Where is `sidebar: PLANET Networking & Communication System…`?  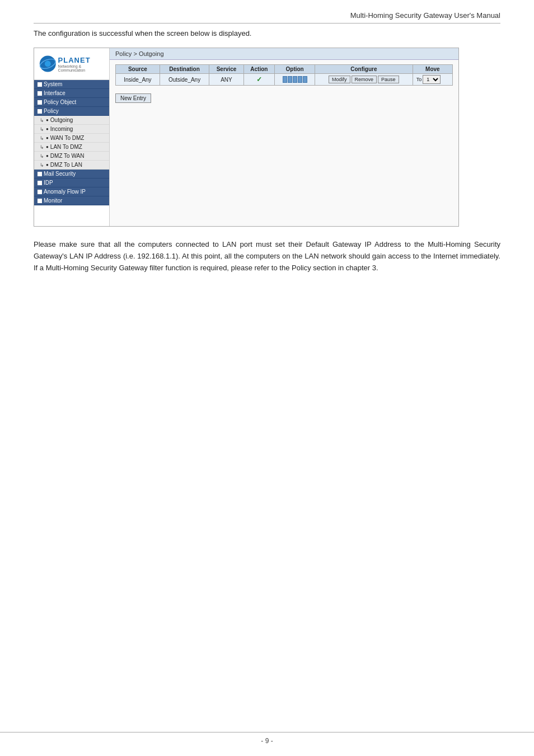
sidebar: PLANET Networking & Communication System… is located at coordinates (72, 137).